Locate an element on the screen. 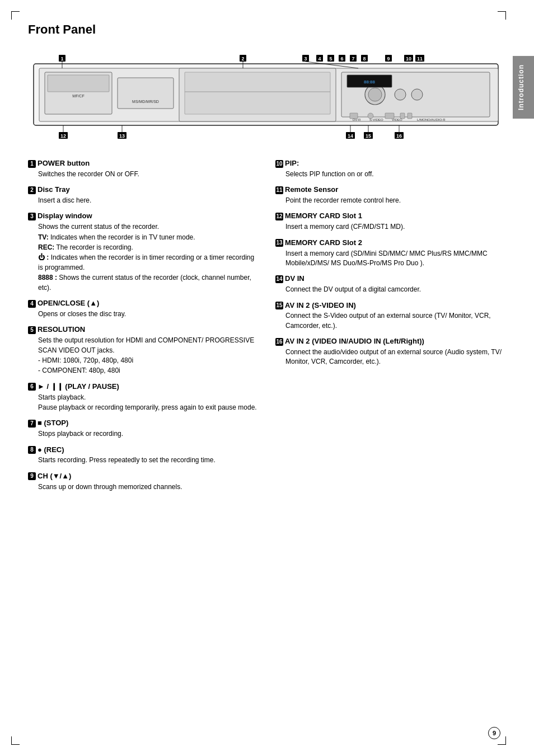 This screenshot has height=756, width=534. item-body: Starts recording. Press repeatedly to se… is located at coordinates (143, 460).